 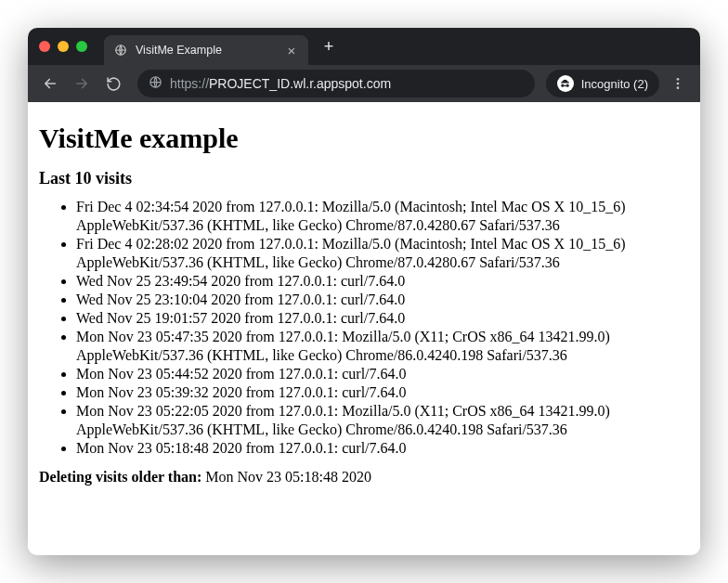 I want to click on reload-button, so click(x=113, y=84).